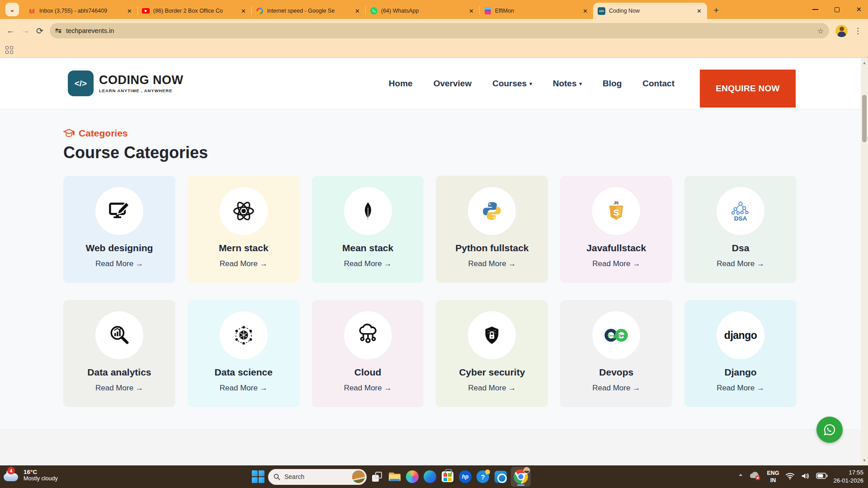  I want to click on task-view-button, so click(377, 477).